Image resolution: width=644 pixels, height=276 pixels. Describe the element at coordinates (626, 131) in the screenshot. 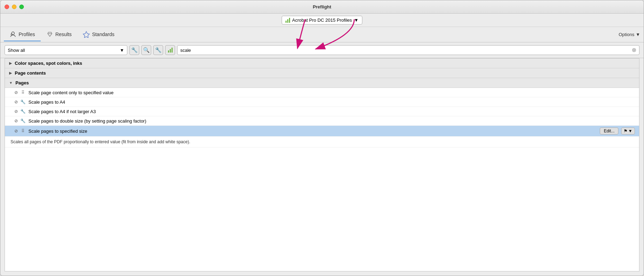

I see `flag-icon: ⚑` at that location.